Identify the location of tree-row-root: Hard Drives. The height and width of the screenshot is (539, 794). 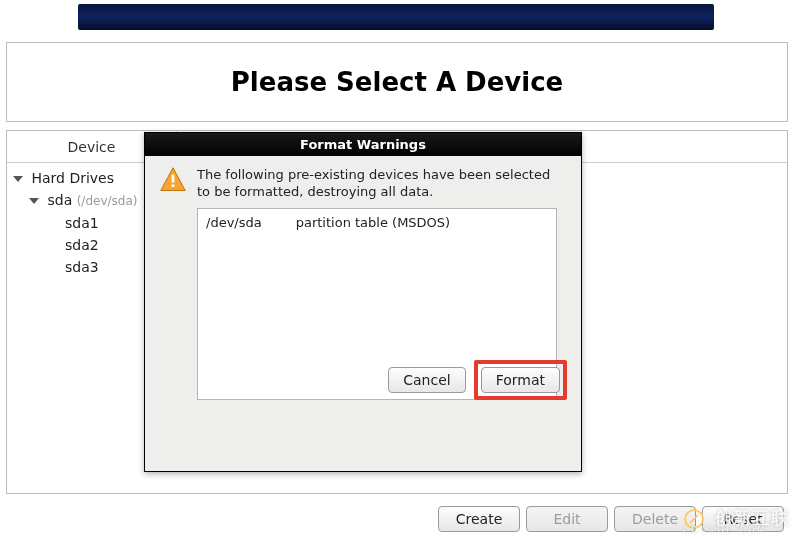
(75, 178).